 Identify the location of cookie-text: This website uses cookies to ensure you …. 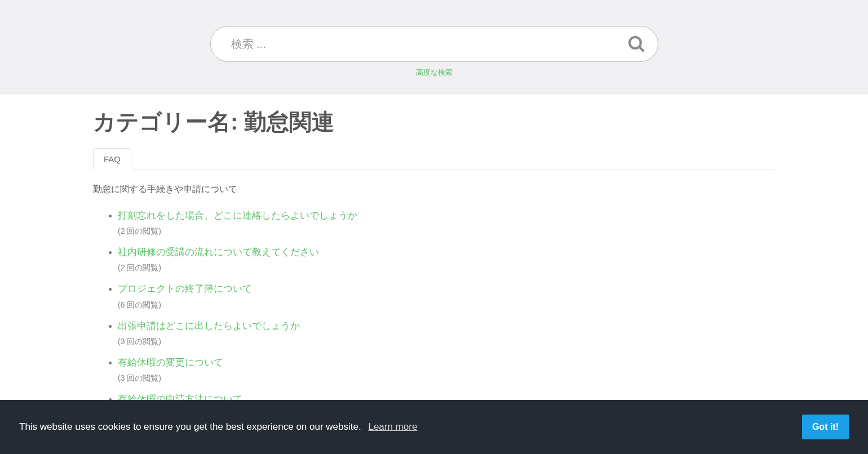
(410, 427).